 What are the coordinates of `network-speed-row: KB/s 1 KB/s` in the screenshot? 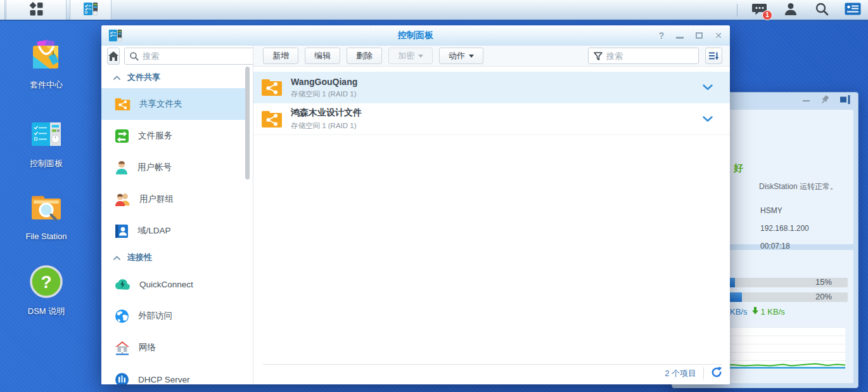 It's located at (758, 312).